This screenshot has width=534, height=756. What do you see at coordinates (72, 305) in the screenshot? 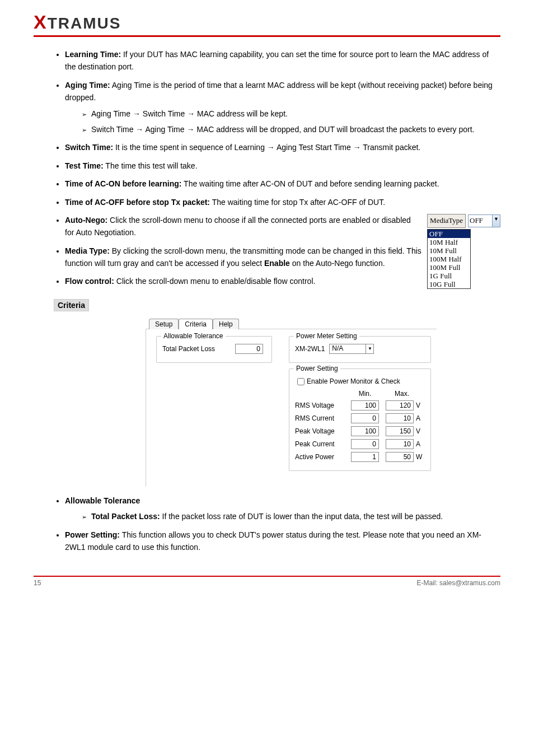
I see `criteria-heading: Criteria` at bounding box center [72, 305].